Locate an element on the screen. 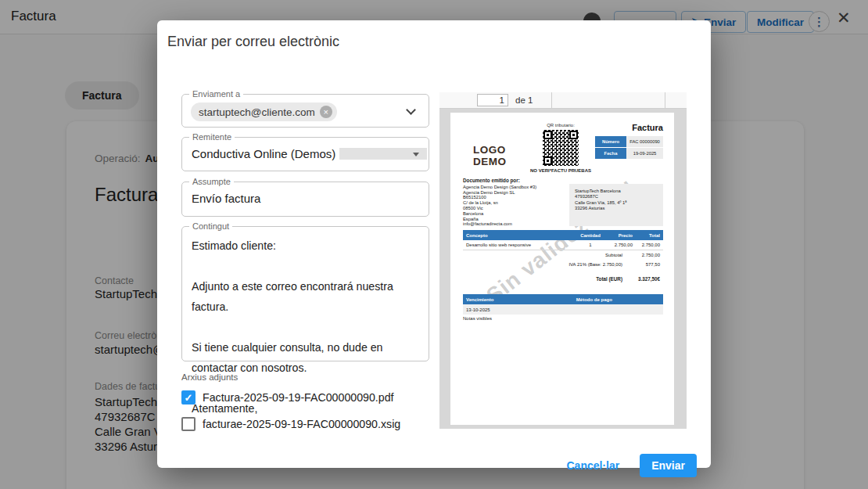  meta-value: 19-09-2025 is located at coordinates (644, 153).